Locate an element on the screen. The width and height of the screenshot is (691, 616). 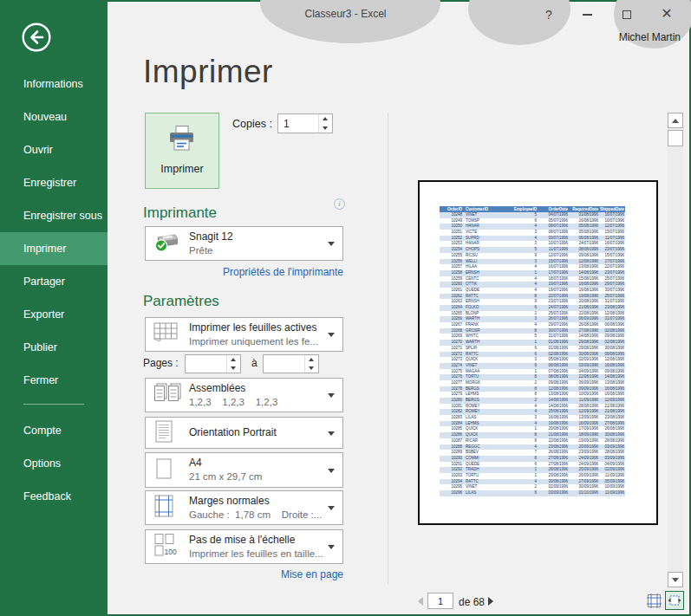
printer-properties-link: Propriétés de l'imprimante is located at coordinates (243, 272).